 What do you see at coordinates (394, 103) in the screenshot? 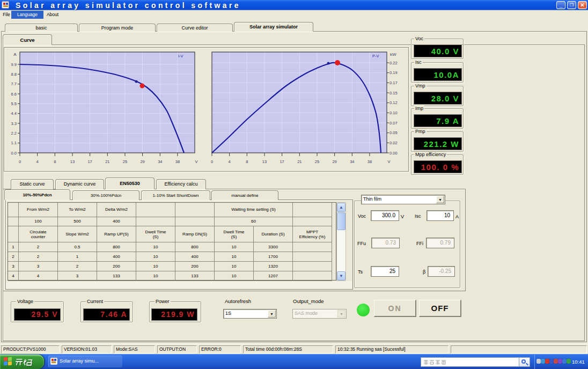
I see `svg-text: 0.12` at bounding box center [394, 103].